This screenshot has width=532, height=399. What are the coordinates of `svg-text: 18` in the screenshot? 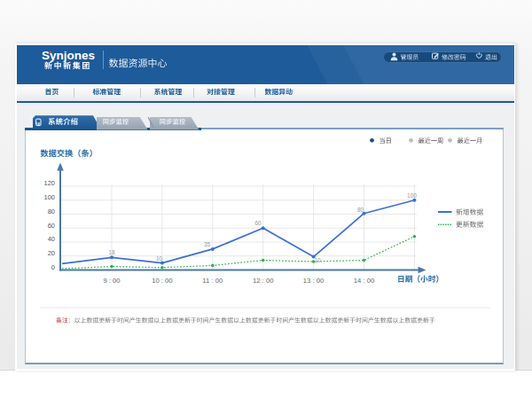 It's located at (112, 252).